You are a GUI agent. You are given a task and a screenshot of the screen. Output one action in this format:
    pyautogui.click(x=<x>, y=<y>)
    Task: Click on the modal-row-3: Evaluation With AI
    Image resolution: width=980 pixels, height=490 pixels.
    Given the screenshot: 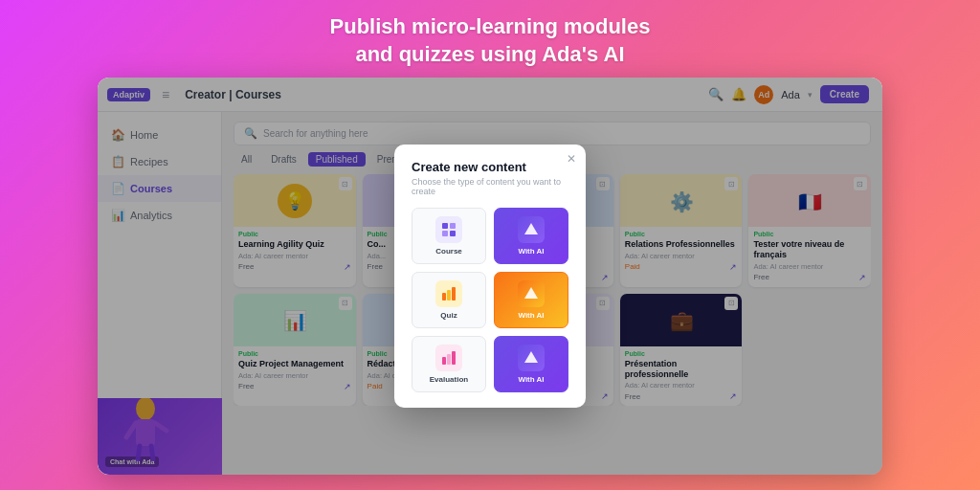 What is the action you would take?
    pyautogui.click(x=490, y=364)
    